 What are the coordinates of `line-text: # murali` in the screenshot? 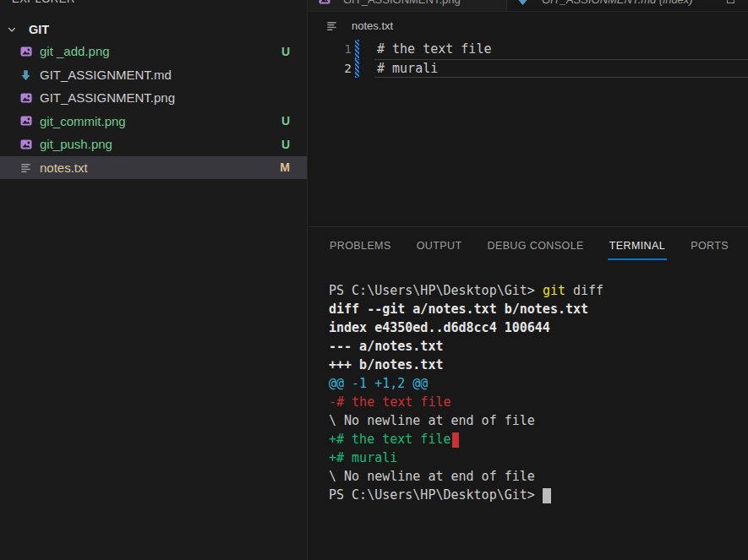 It's located at (399, 68).